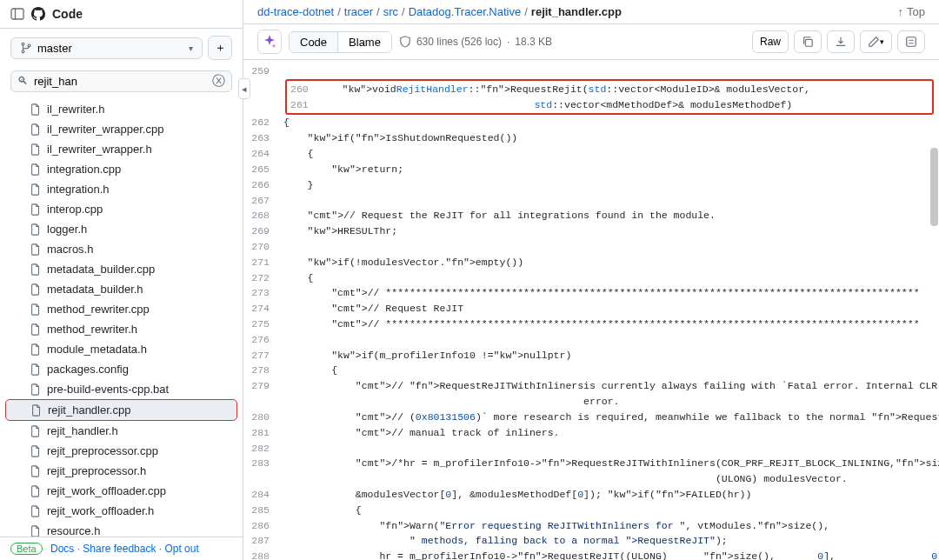 Image resolution: width=939 pixels, height=560 pixels. What do you see at coordinates (122, 150) in the screenshot?
I see `file-item: il_rewriter_wrapper.h` at bounding box center [122, 150].